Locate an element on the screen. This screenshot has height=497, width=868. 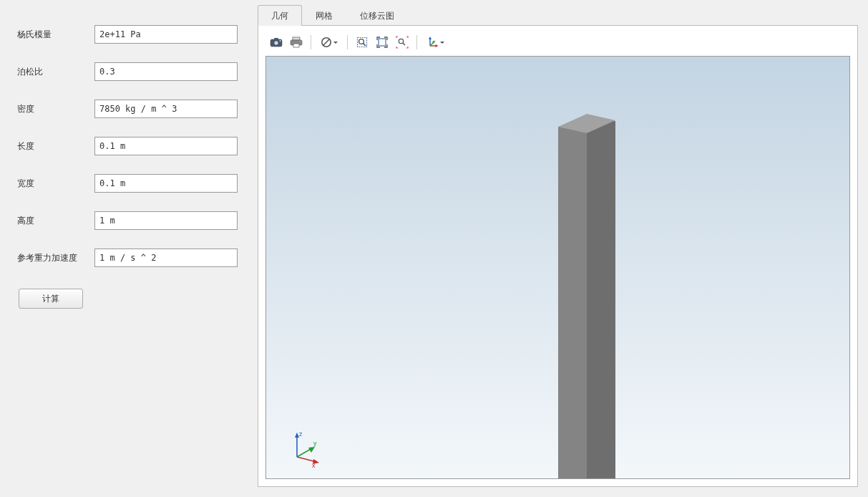
label-height: 高度 is located at coordinates (56, 221).